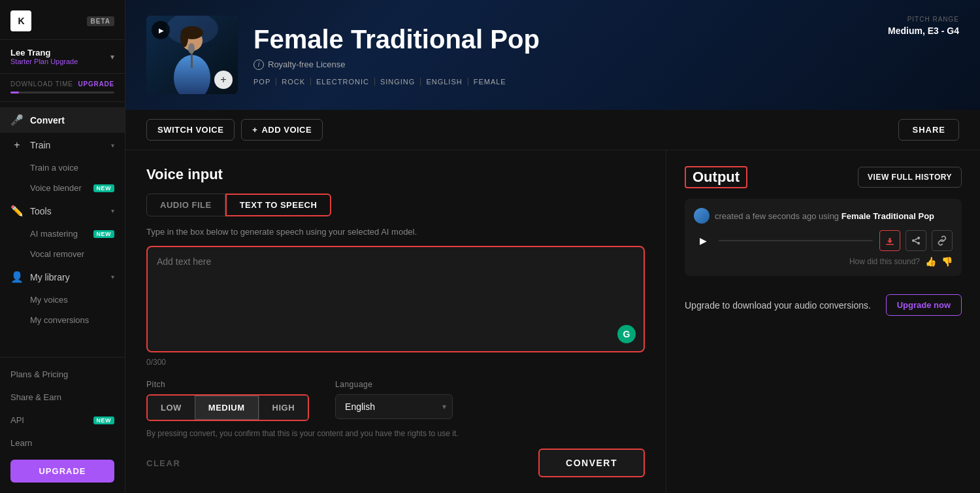 This screenshot has height=493, width=980. Describe the element at coordinates (627, 334) in the screenshot. I see `grammarly-icon: G` at that location.